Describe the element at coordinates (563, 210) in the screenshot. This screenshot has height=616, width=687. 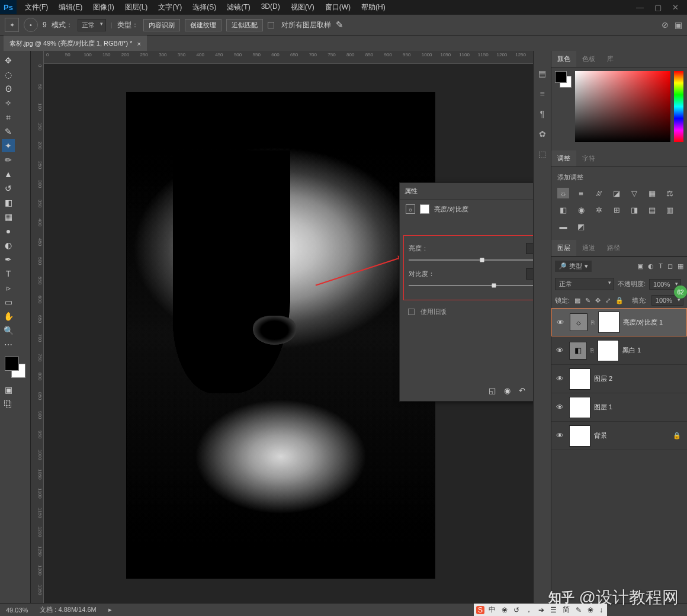
I see `adj-bw-icon: ◧` at that location.